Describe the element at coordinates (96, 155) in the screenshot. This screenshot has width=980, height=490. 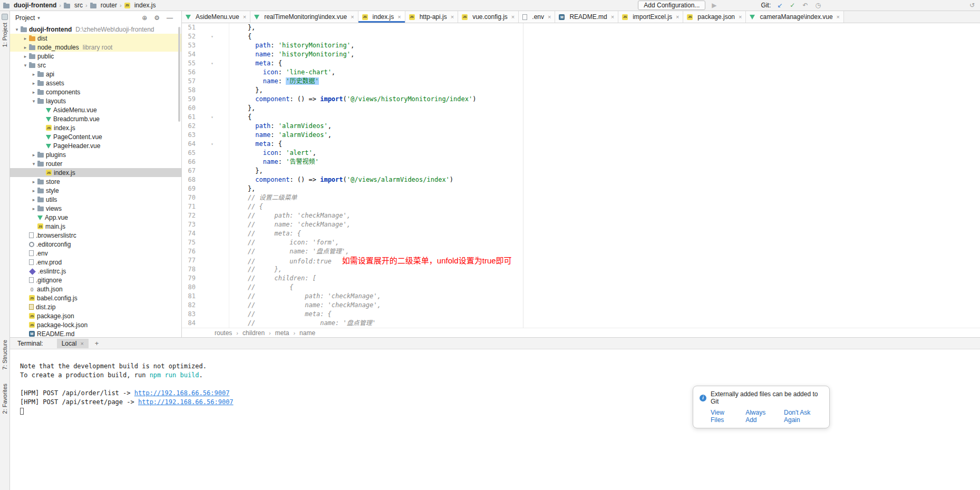
I see `tree-item-plugins: ▸plugins` at that location.